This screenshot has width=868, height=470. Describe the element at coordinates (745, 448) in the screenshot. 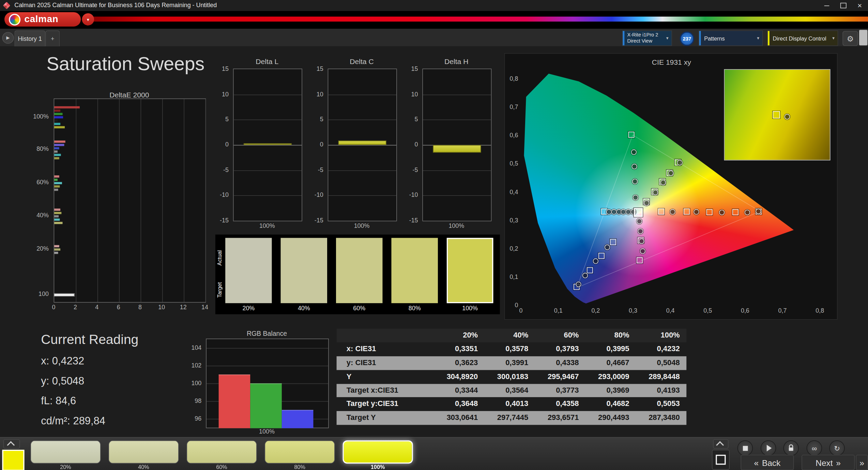

I see `stop-icon` at that location.